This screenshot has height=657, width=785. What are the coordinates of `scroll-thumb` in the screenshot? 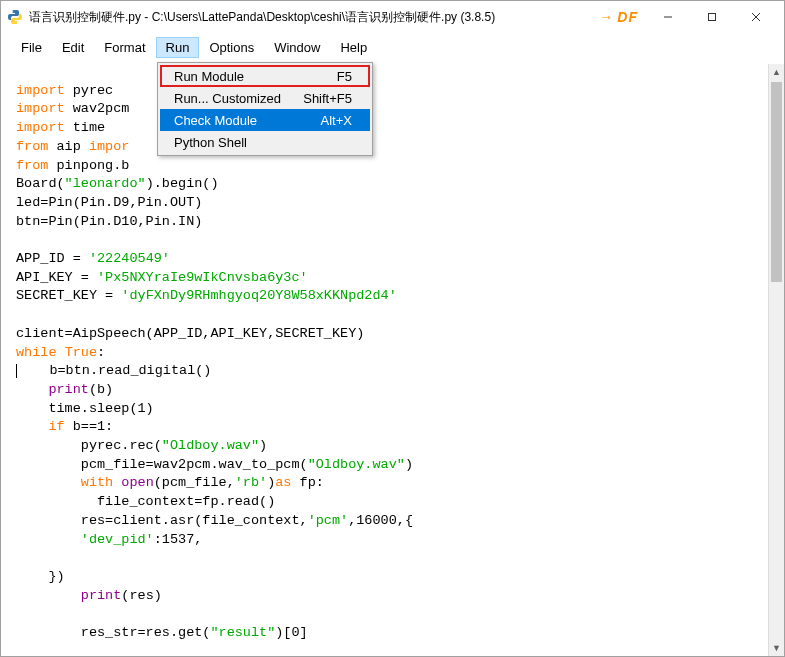 It's located at (776, 182).